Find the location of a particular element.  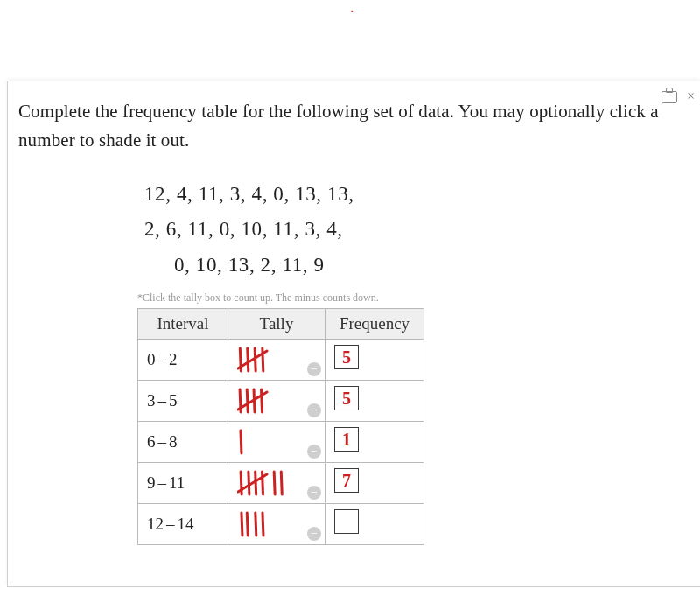

frequency-cell: 1 is located at coordinates (374, 441).